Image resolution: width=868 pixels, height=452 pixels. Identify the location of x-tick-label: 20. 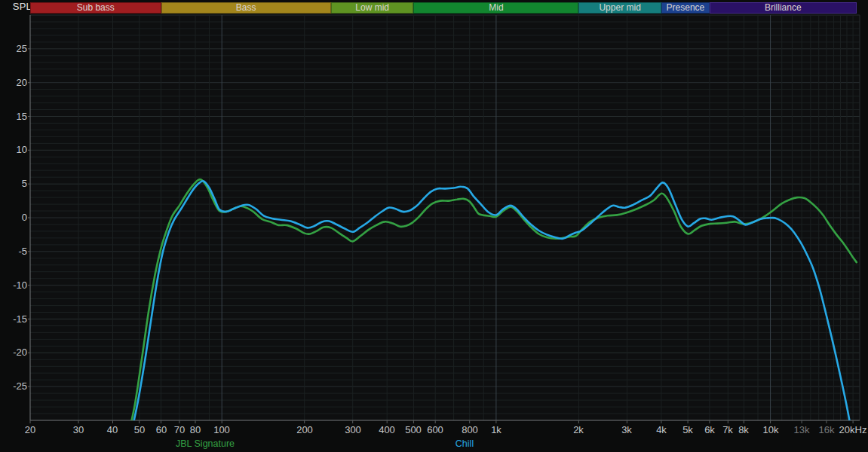
(30, 429).